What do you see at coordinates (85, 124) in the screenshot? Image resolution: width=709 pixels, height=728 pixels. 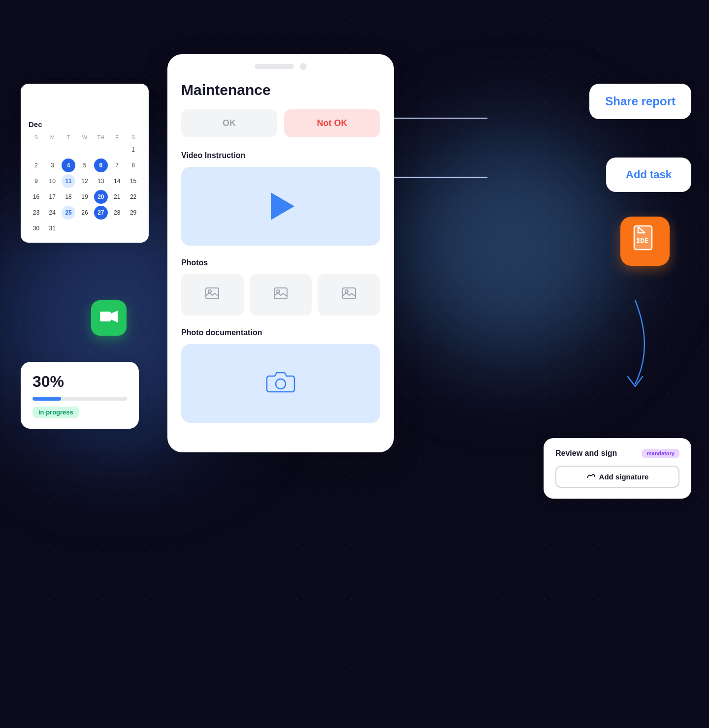 I see `calendar-month-label: Dec` at bounding box center [85, 124].